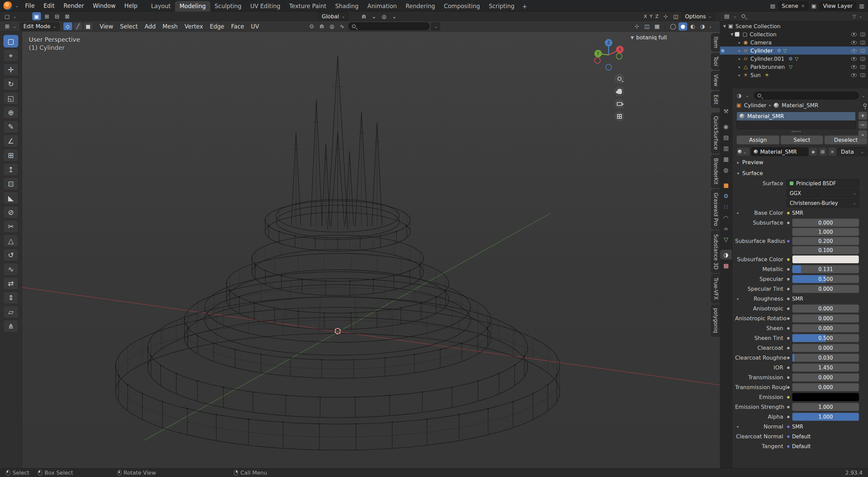 The width and height of the screenshot is (868, 477). I want to click on outliner-row-parkbrunnen: ▸△Parkbrunnen▽, so click(794, 67).